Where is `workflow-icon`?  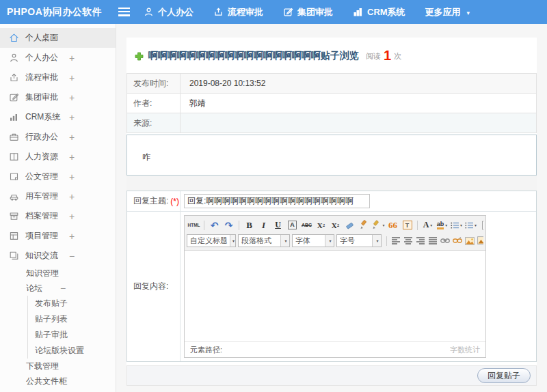
workflow-icon is located at coordinates (219, 12).